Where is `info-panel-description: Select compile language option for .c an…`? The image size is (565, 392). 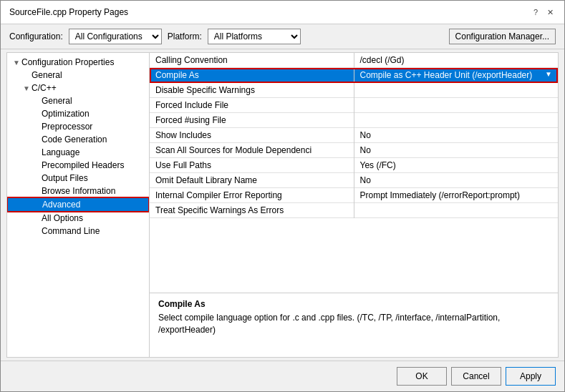
info-panel-description: Select compile language option for .c an… is located at coordinates (354, 324).